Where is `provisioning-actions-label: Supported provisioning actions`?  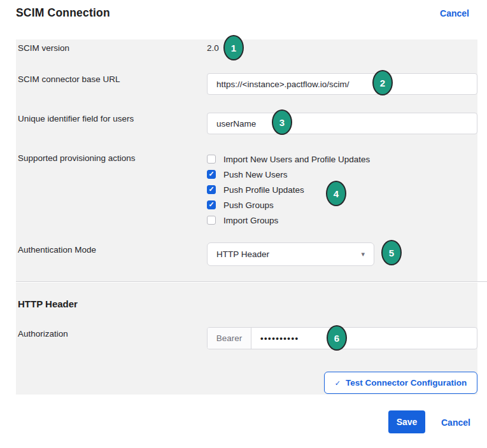
provisioning-actions-label: Supported provisioning actions is located at coordinates (76, 158).